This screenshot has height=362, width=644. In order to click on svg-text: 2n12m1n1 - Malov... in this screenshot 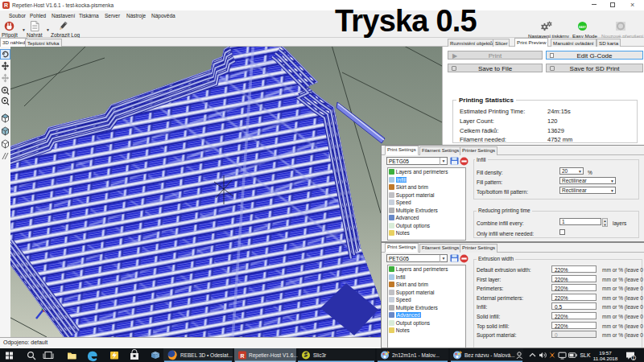, I will do `click(415, 356)`.